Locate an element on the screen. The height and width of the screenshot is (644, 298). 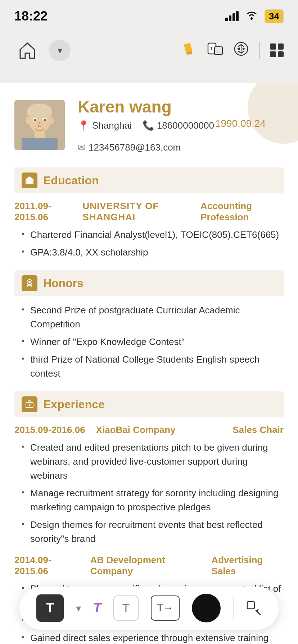
location-item: 📍 Shanghai is located at coordinates (105, 126).